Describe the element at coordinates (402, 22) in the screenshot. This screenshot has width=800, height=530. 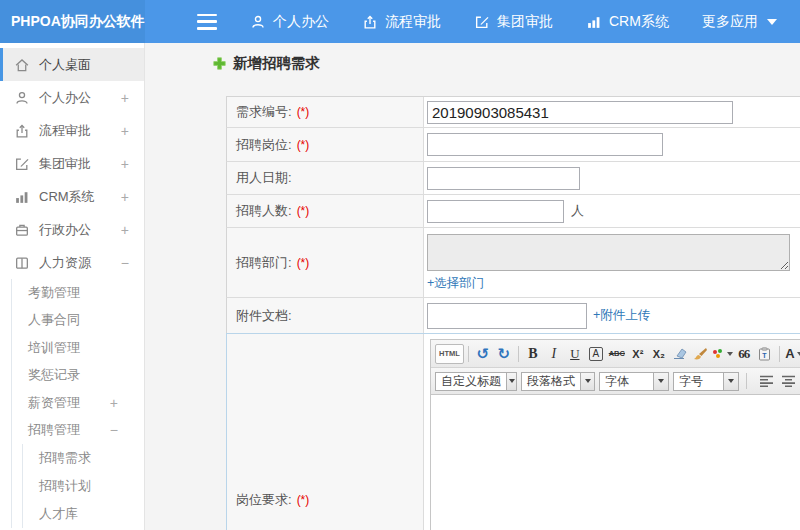
I see `nav-workflow-approval: 流程审批` at that location.